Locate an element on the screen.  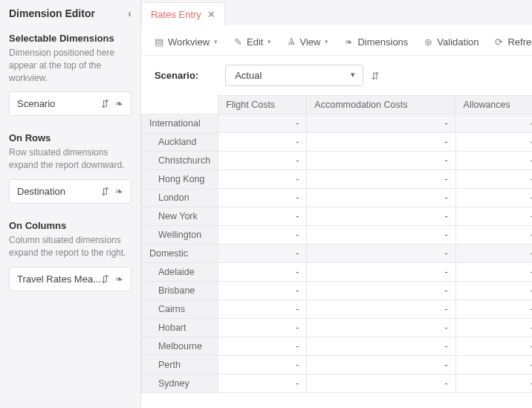
dimensions-button: ❧ Dimensions is located at coordinates (376, 42).